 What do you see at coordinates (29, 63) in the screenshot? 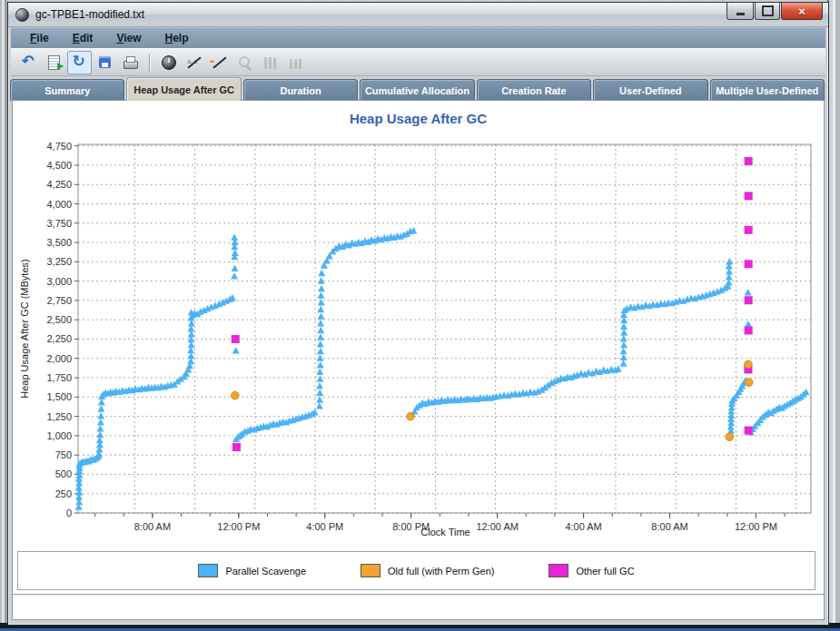
I see `undo-icon` at bounding box center [29, 63].